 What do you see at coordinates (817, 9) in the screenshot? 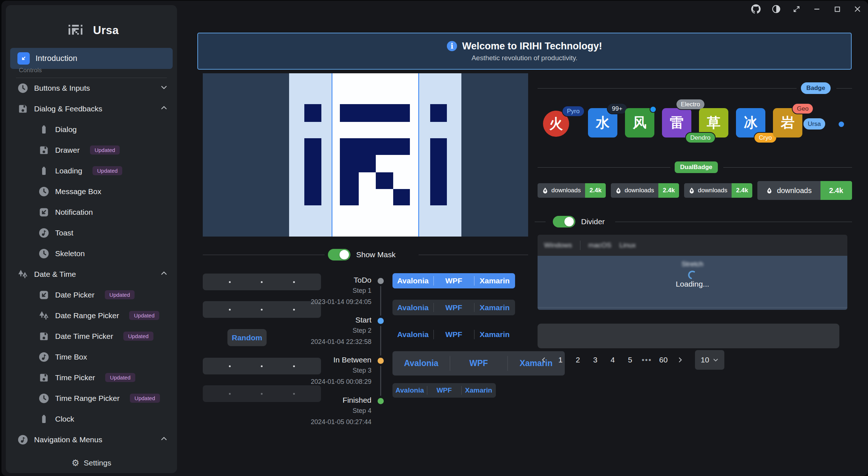
I see `minimize-icon` at bounding box center [817, 9].